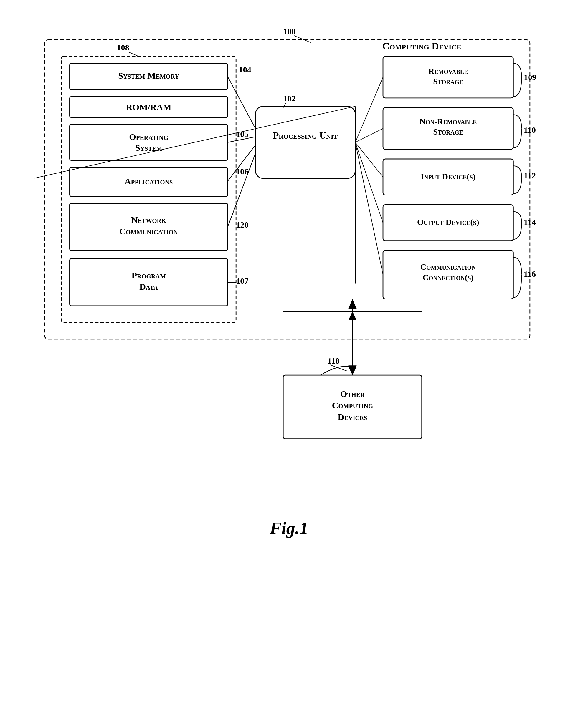  Describe the element at coordinates (530, 77) in the screenshot. I see `svg-text: 109` at that location.